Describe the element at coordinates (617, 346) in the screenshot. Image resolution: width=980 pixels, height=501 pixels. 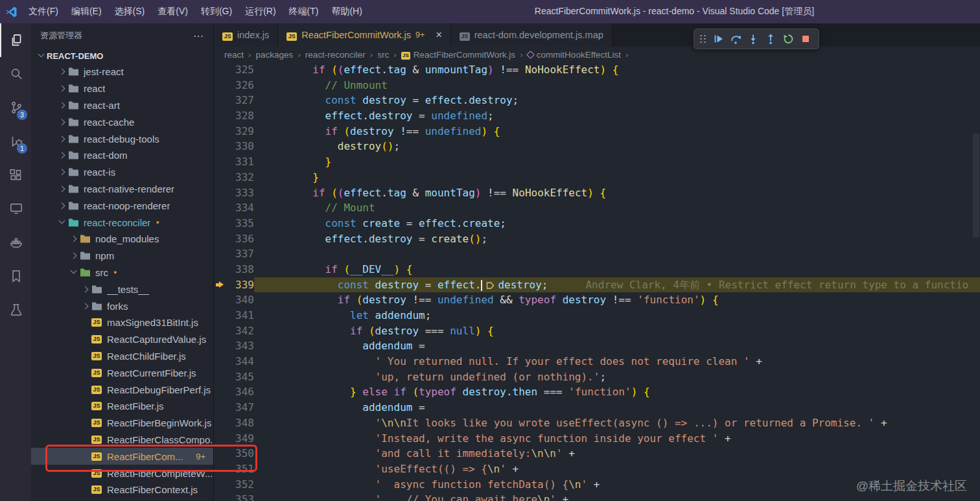
I see `code-line-content: addendum =` at that location.